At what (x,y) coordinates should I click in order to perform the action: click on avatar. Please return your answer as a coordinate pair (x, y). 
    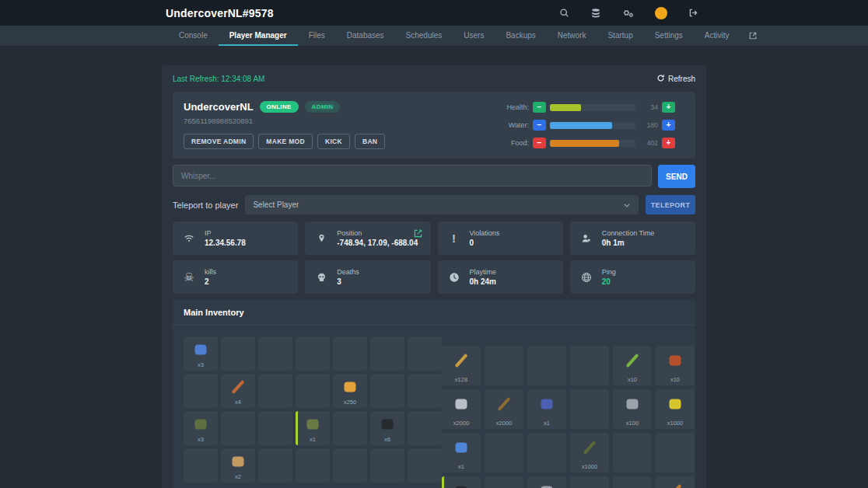
    Looking at the image, I should click on (661, 13).